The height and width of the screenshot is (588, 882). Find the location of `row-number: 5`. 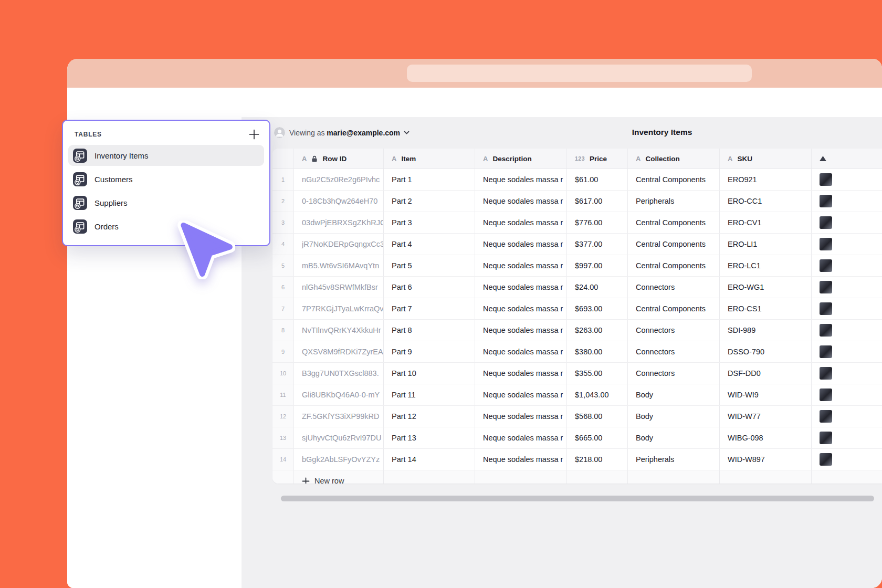

row-number: 5 is located at coordinates (284, 266).